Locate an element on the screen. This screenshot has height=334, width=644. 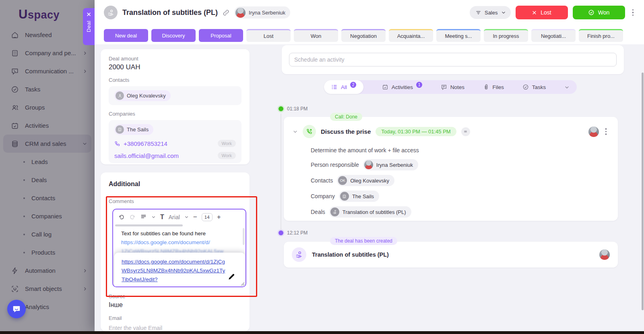
tab-notes: Notes is located at coordinates (452, 87).